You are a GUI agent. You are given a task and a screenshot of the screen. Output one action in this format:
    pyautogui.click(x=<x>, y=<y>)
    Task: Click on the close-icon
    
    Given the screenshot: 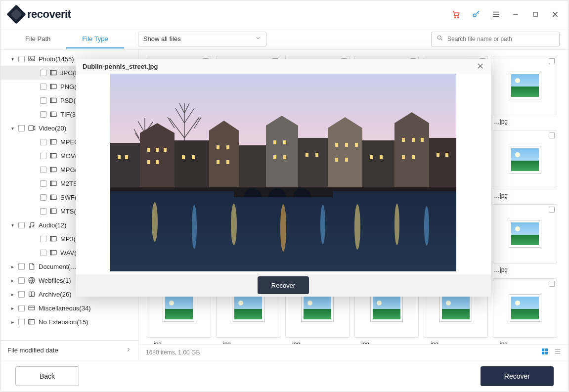 What is the action you would take?
    pyautogui.click(x=555, y=14)
    